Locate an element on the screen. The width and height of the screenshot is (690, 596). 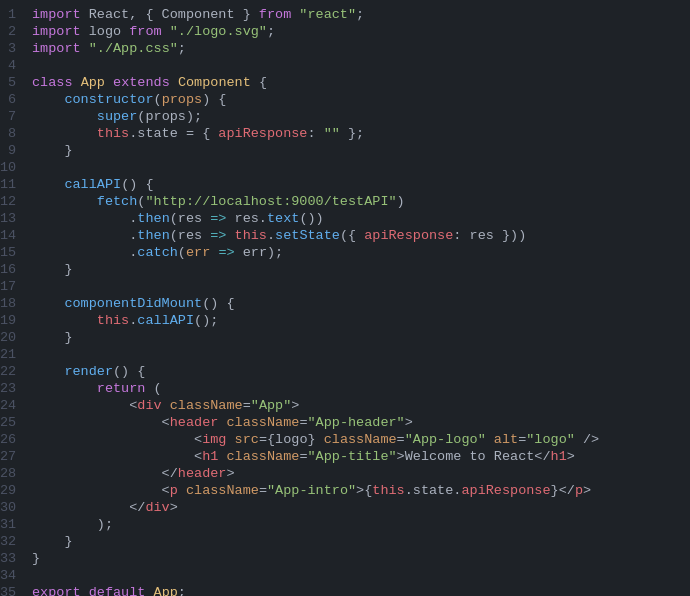
code-line: 22 render() { is located at coordinates (345, 372).